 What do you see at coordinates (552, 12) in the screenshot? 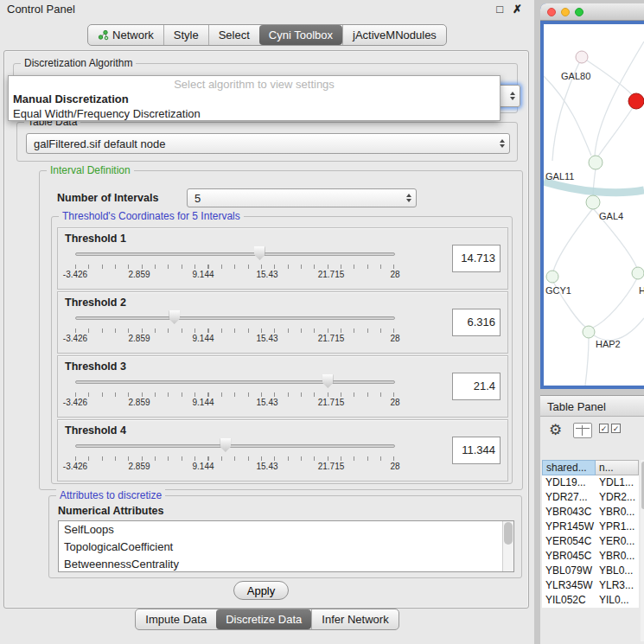
I see `close-light-icon` at bounding box center [552, 12].